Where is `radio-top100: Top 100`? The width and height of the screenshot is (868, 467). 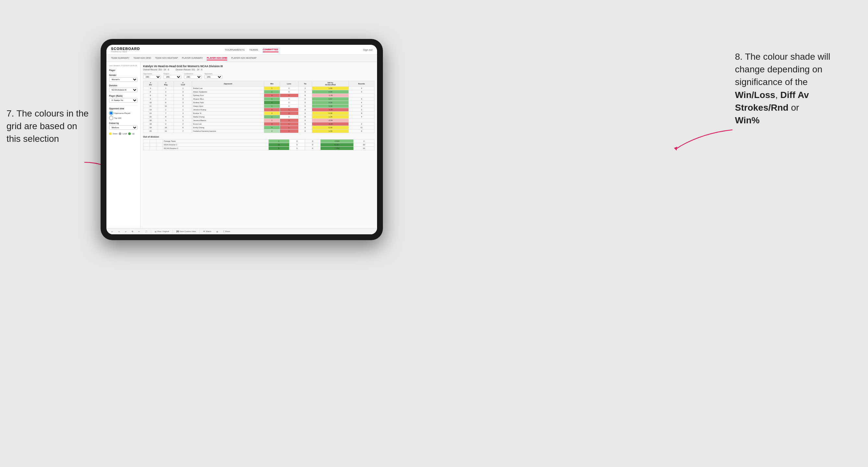
radio-top100: Top 100 is located at coordinates (123, 118).